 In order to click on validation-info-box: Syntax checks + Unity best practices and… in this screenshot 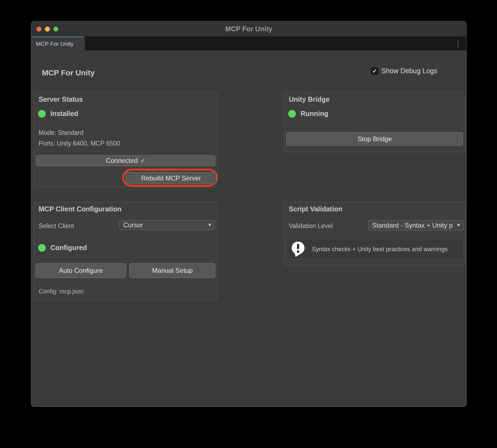, I will do `click(375, 249)`.